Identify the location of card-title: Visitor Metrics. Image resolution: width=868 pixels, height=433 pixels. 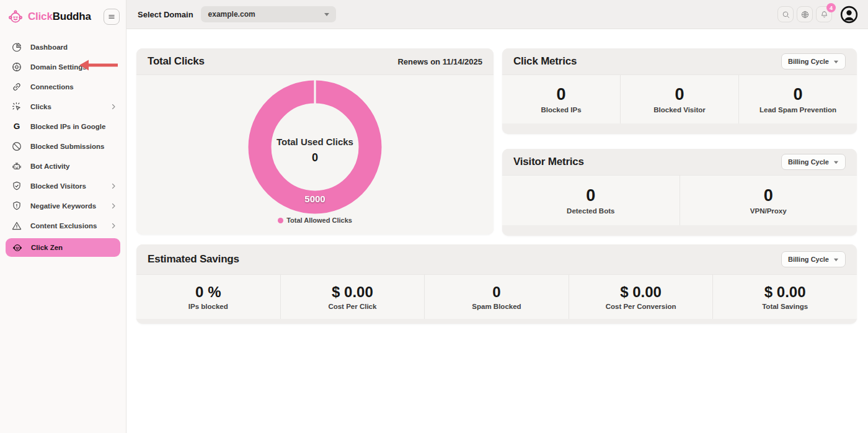
(549, 162).